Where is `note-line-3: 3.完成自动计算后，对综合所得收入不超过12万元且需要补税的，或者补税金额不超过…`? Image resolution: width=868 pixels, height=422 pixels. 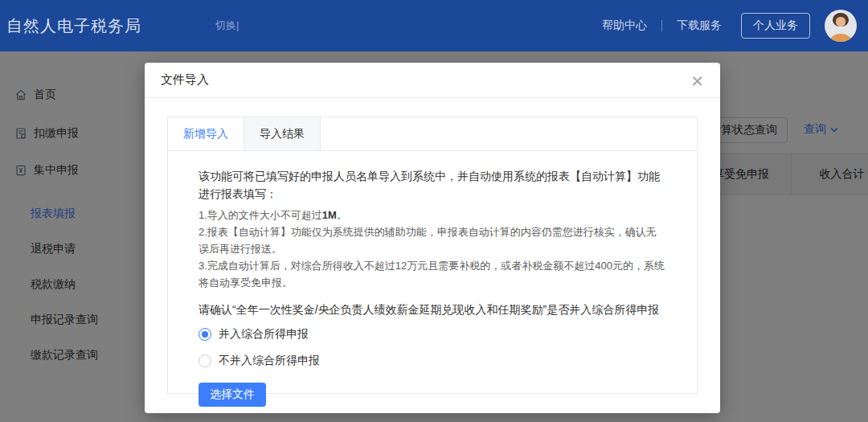 note-line-3: 3.完成自动计算后，对综合所得收入不超过12万元且需要补税的，或者补税金额不超过… is located at coordinates (432, 274).